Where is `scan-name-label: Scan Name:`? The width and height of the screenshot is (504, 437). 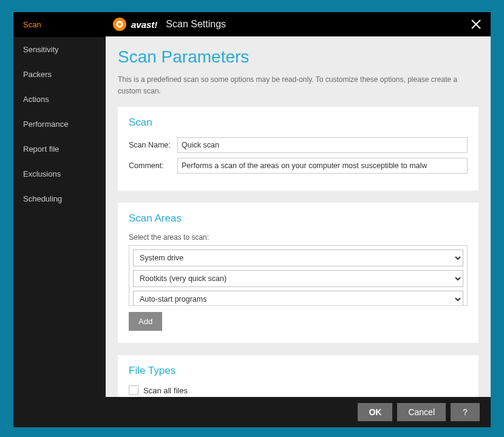 scan-name-label: Scan Name: is located at coordinates (153, 145).